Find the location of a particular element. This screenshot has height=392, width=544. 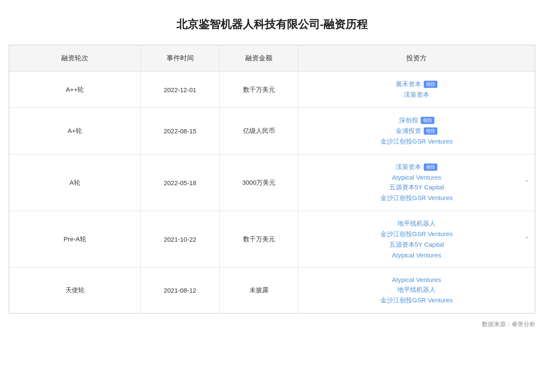

investor-name: 深创投 is located at coordinates (409, 121).